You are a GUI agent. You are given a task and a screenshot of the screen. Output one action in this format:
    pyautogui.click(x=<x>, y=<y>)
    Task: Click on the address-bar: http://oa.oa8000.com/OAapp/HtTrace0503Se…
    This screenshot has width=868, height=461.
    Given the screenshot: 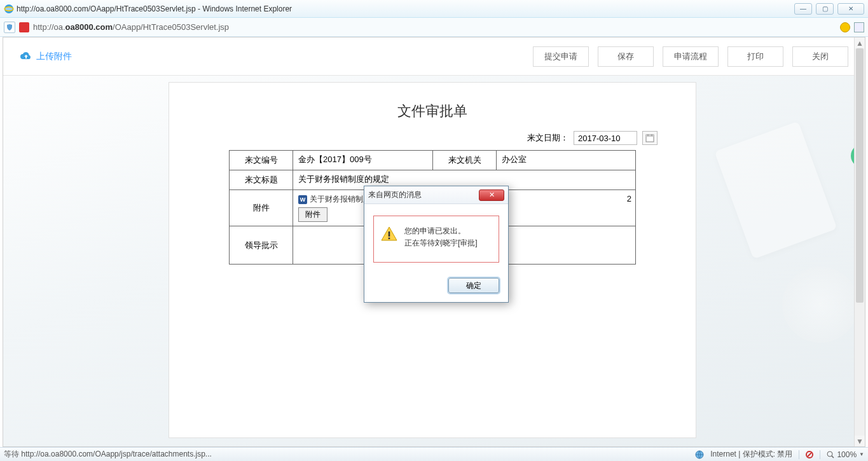 What is the action you would take?
    pyautogui.click(x=434, y=27)
    